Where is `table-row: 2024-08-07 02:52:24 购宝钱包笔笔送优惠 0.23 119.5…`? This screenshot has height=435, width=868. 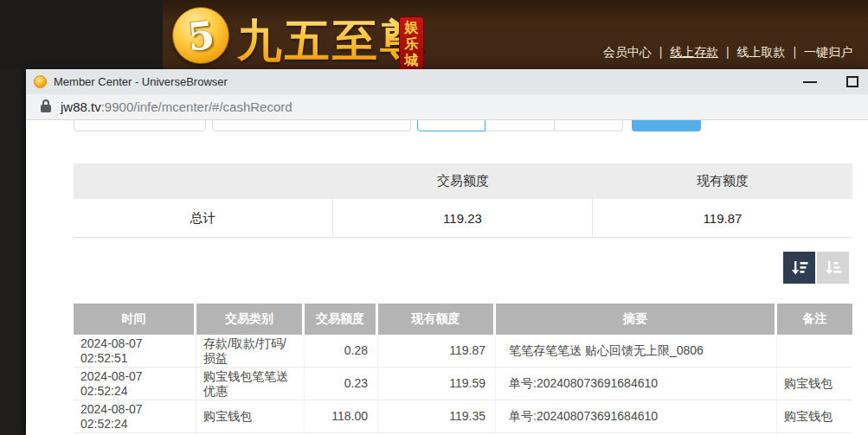
table-row: 2024-08-07 02:52:24 购宝钱包笔笔送优惠 0.23 119.5… is located at coordinates (463, 384).